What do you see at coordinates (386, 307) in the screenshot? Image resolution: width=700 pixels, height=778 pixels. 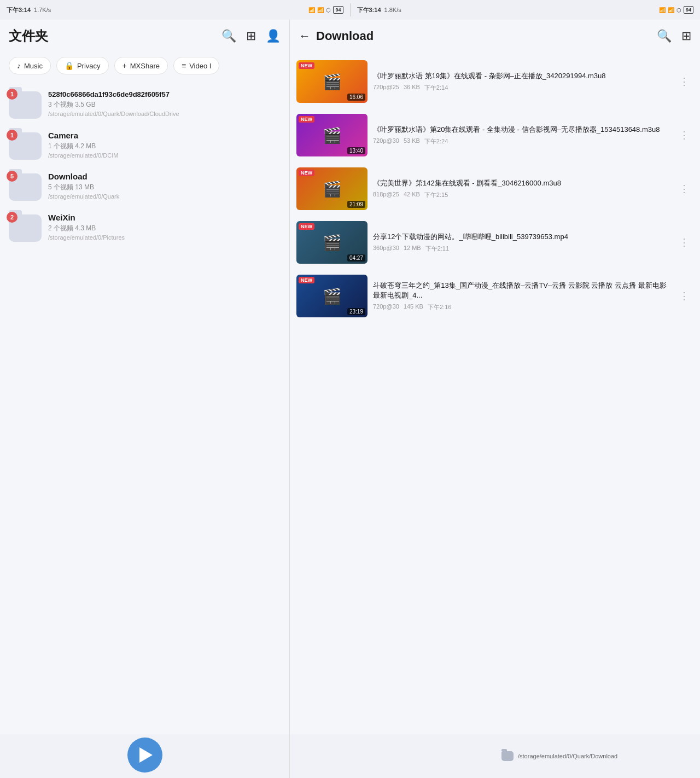 I see `resolution-5: 720p@30` at bounding box center [386, 307].